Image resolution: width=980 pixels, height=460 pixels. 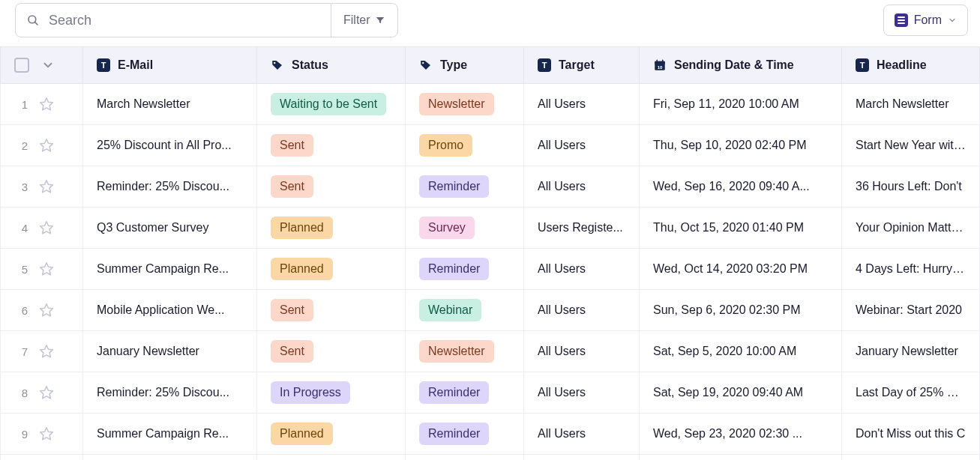 What do you see at coordinates (490, 270) in the screenshot?
I see `table-row: 5Summer Campaign Re...PlannedReminderAll…` at bounding box center [490, 270].